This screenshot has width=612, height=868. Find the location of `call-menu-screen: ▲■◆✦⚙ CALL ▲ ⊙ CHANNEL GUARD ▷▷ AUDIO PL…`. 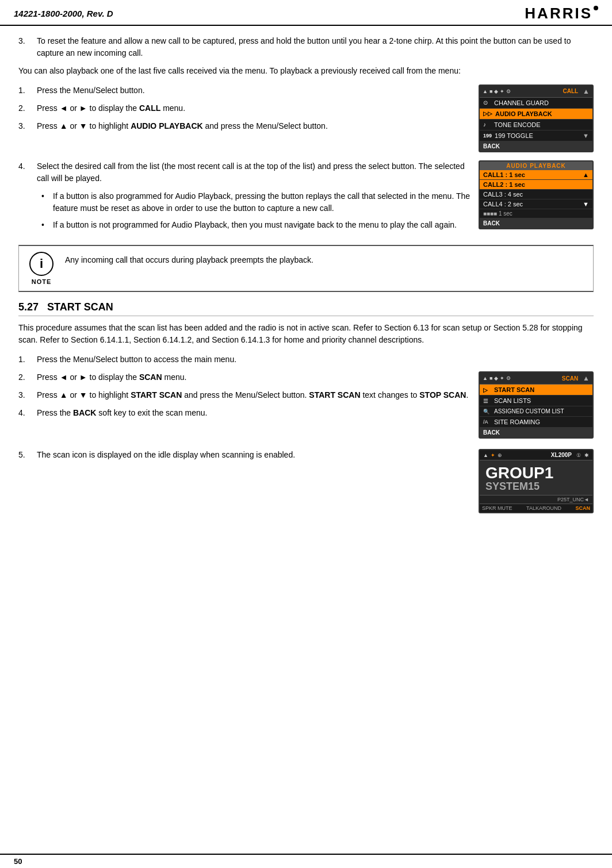

call-menu-screen: ▲■◆✦⚙ CALL ▲ ⊙ CHANNEL GUARD ▷▷ AUDIO PL… is located at coordinates (536, 118).